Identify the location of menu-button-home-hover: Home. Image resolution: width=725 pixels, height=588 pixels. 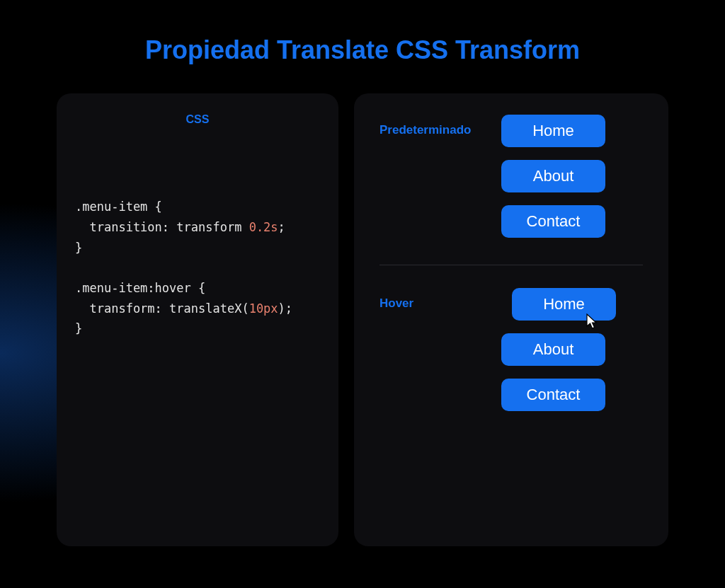
(564, 304).